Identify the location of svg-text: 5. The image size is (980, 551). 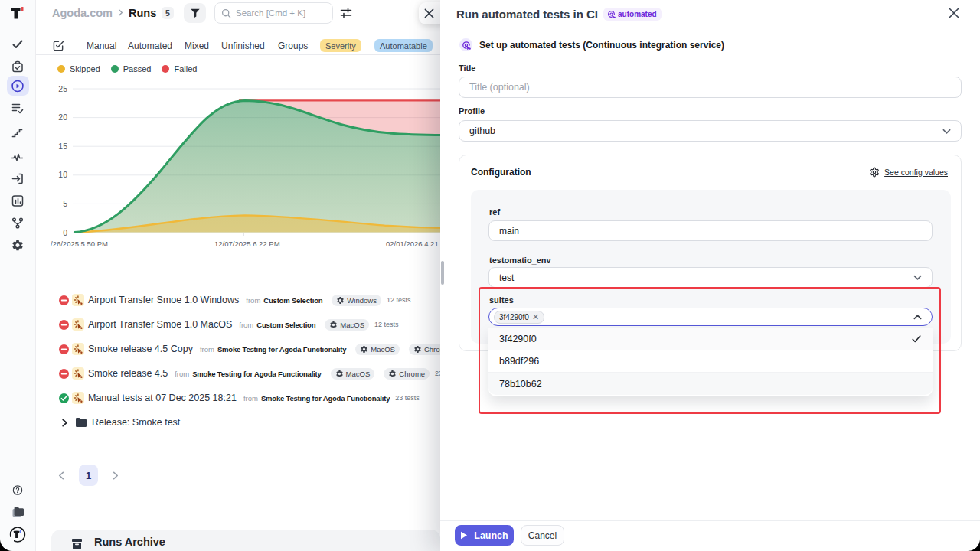
(65, 204).